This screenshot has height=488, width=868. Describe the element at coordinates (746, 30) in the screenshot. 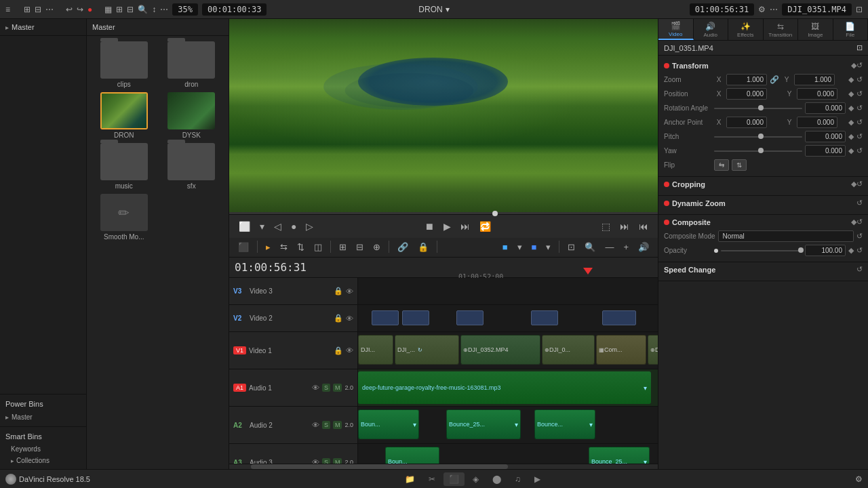

I see `tab-effects: ✨ Effects` at that location.